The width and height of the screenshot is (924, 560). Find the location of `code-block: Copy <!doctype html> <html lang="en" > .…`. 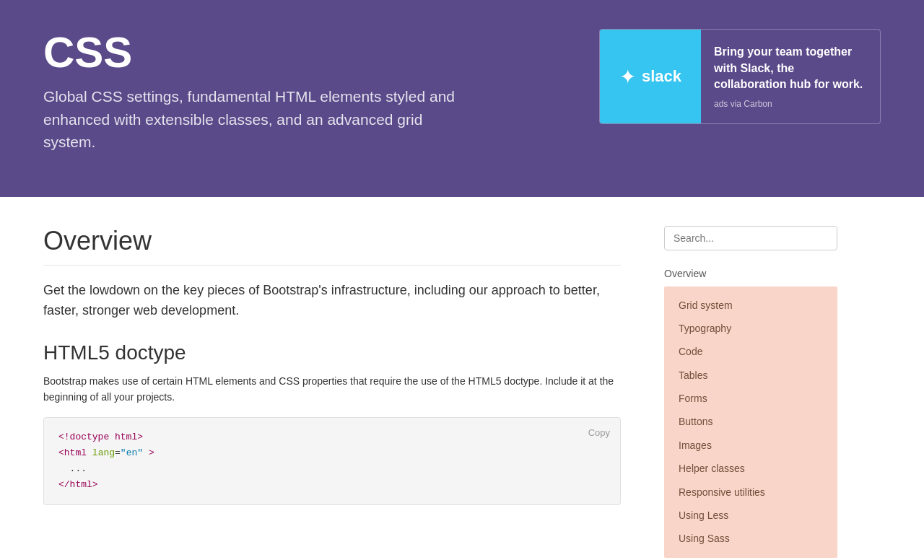

code-block: Copy <!doctype html> <html lang="en" > .… is located at coordinates (332, 461).